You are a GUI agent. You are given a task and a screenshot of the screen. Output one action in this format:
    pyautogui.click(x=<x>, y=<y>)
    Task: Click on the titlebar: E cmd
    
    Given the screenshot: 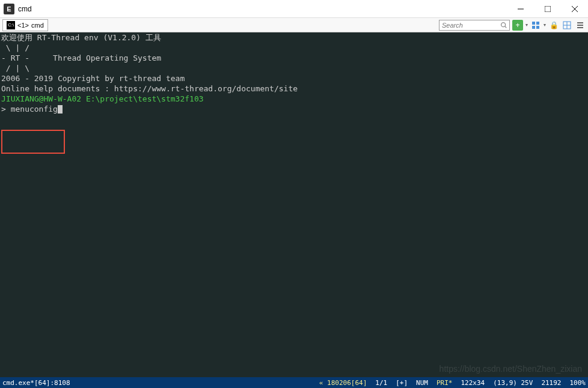 What is the action you would take?
    pyautogui.click(x=294, y=9)
    